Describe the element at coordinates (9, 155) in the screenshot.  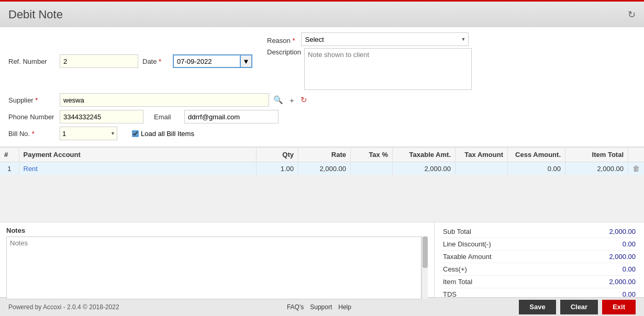
I see `col-header-num: #` at that location.